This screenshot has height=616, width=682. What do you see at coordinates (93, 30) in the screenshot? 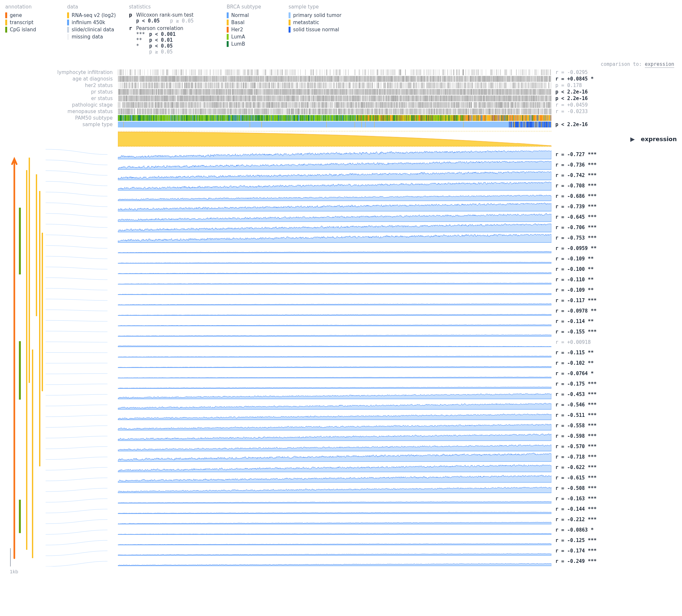
I see `legend-label: slide/clinical data` at bounding box center [93, 30].